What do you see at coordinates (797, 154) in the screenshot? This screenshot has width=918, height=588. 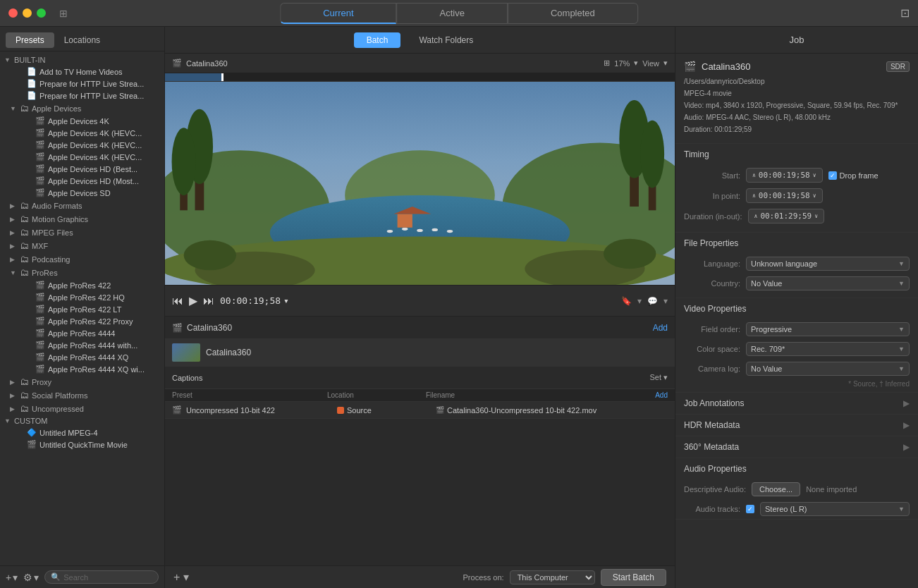 I see `timing-header: Timing` at bounding box center [797, 154].